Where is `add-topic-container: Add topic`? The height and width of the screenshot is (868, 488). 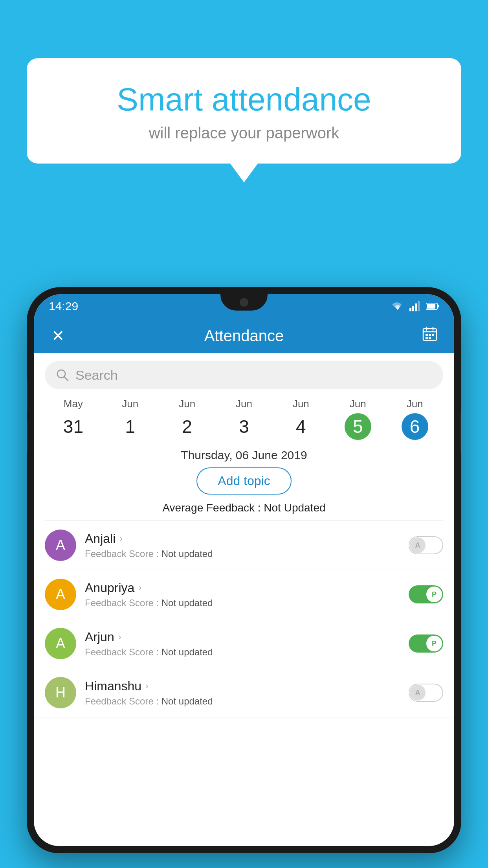 add-topic-container: Add topic is located at coordinates (244, 481).